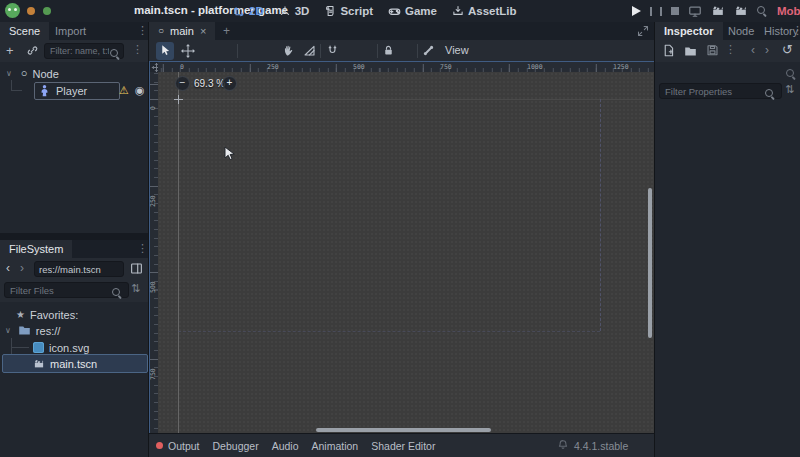 This screenshot has width=800, height=457. What do you see at coordinates (767, 50) in the screenshot?
I see `history-forward-icon: ›` at bounding box center [767, 50].